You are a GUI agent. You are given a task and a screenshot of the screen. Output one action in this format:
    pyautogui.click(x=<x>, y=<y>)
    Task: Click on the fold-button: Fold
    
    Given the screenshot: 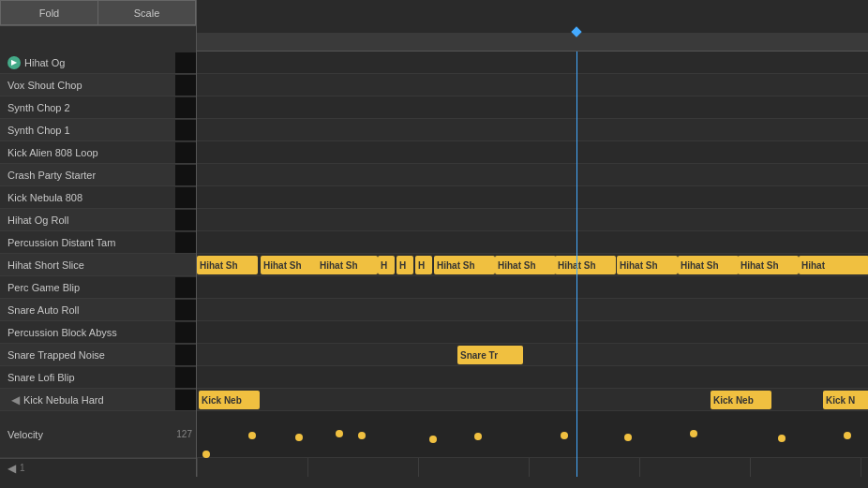 What is the action you would take?
    pyautogui.click(x=49, y=13)
    